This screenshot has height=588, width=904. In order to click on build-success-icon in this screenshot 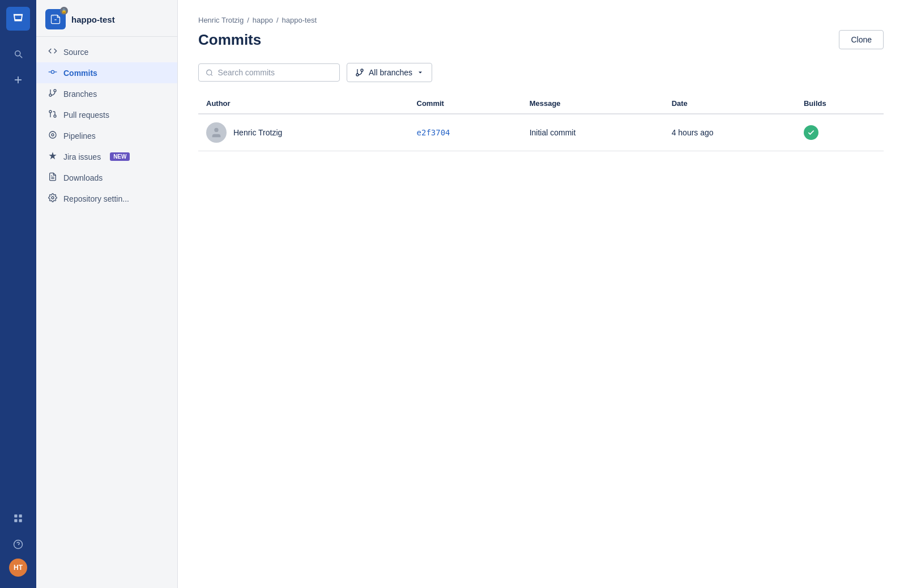, I will do `click(811, 133)`.